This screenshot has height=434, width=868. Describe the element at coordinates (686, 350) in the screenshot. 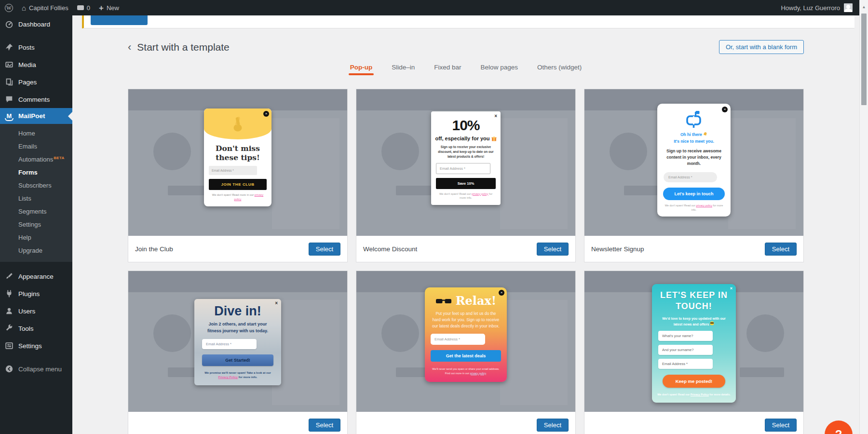

I see `surname-input` at that location.